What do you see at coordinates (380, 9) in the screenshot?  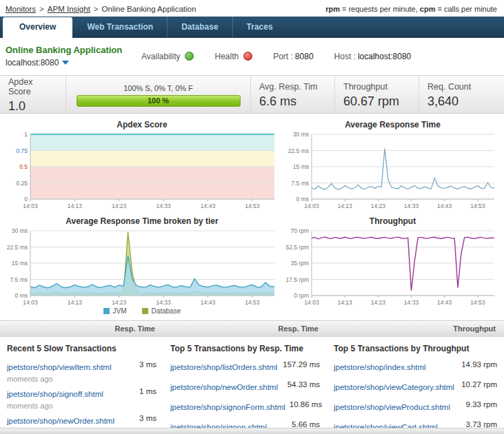 I see `rpm-definition: = requests per minute,` at bounding box center [380, 9].